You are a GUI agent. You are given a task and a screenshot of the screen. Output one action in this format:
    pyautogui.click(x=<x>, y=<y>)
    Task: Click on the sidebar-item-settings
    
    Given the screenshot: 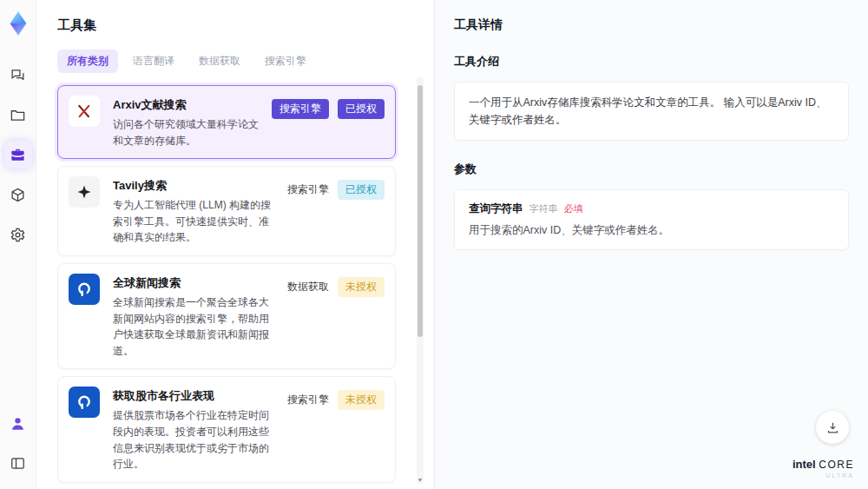 What is the action you would take?
    pyautogui.click(x=18, y=235)
    